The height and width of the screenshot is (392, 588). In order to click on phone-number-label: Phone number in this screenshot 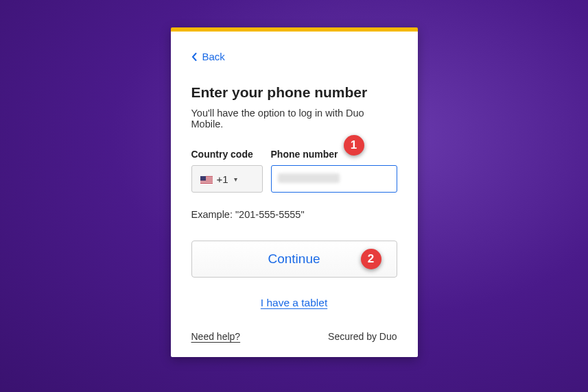, I will do `click(334, 154)`.